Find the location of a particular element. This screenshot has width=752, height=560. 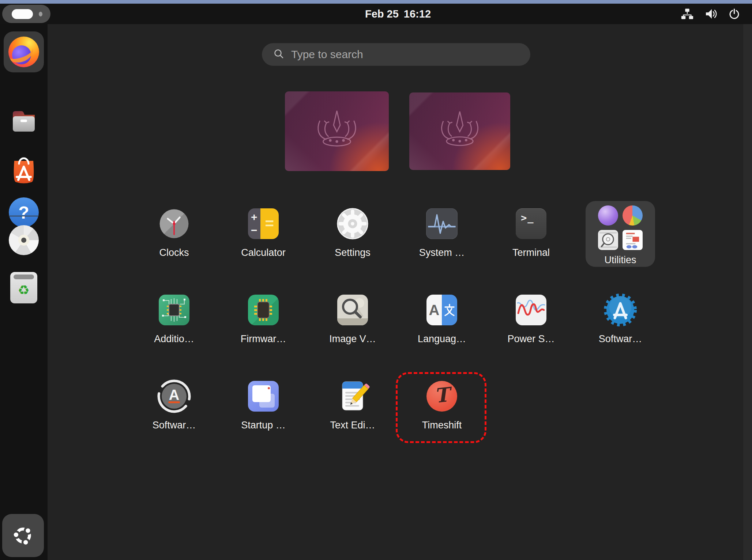

search-bar is located at coordinates (396, 54).